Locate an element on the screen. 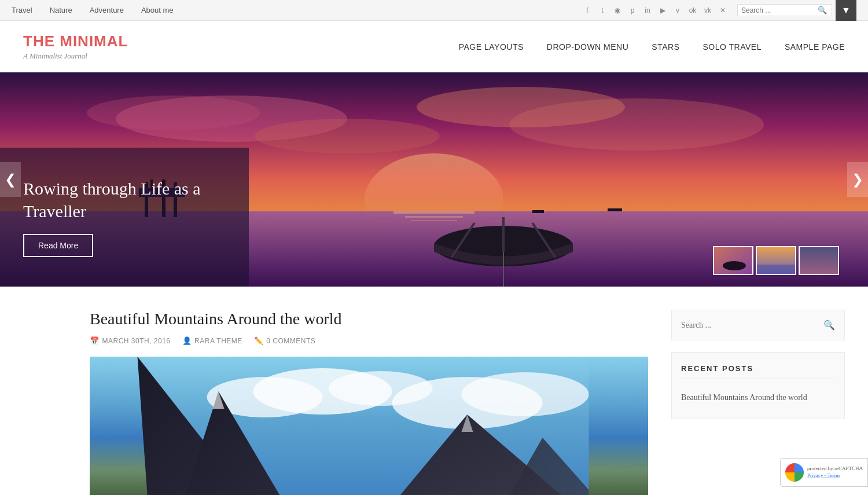 Image resolution: width=868 pixels, height=495 pixels. nav-solo-travel: SOLO TRAVEL is located at coordinates (731, 47).